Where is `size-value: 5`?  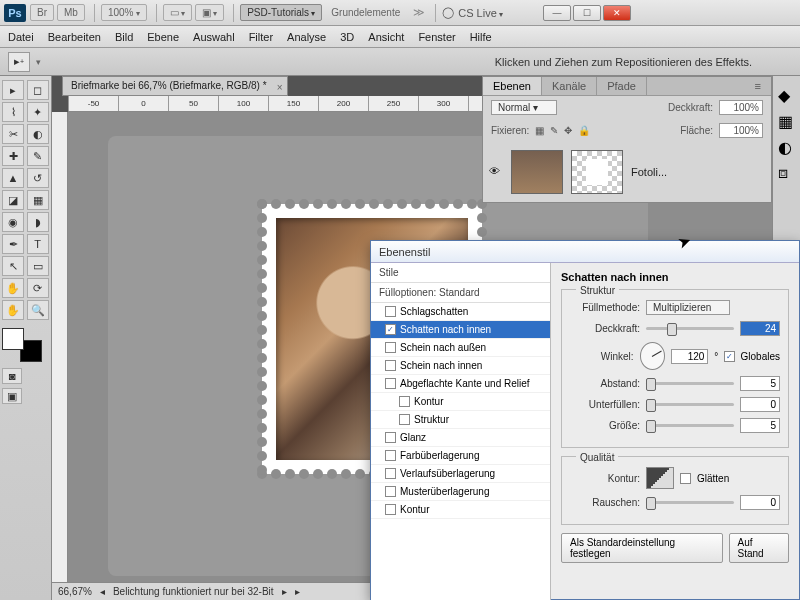 size-value: 5 is located at coordinates (760, 426).